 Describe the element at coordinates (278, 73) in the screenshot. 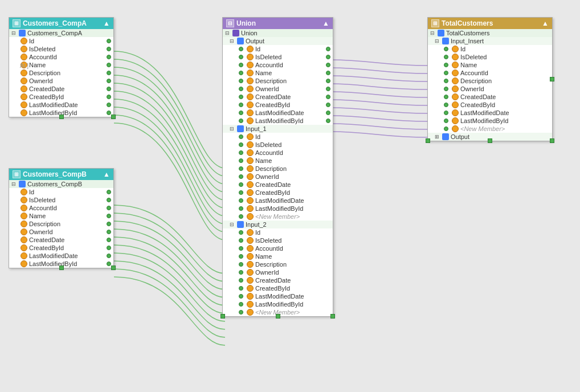

I see `union-out-name: Name` at that location.